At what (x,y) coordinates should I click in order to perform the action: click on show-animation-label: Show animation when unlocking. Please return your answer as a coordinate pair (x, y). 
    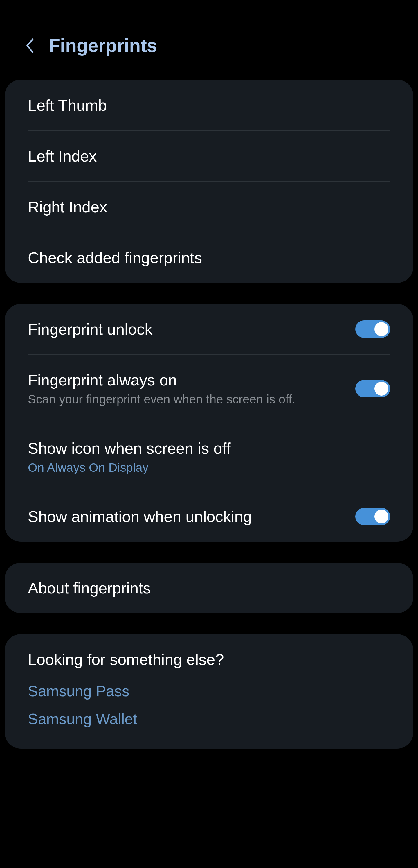
    Looking at the image, I should click on (192, 517).